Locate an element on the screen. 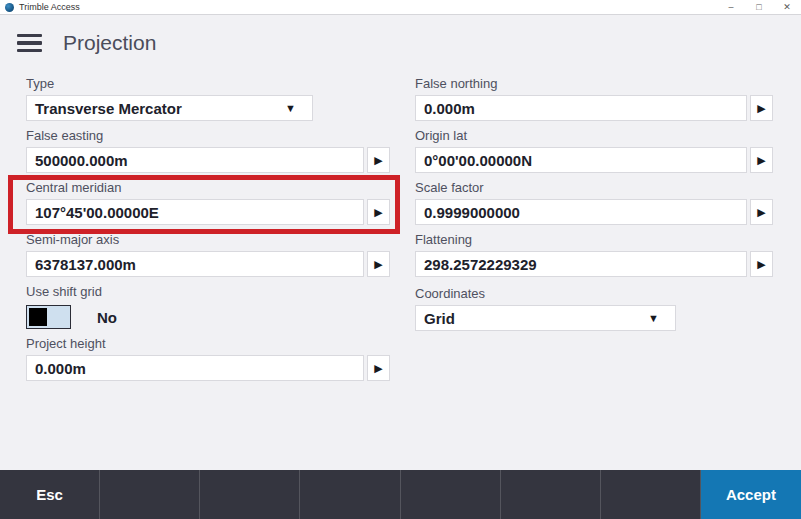 This screenshot has height=519, width=801. central-meridian-value: 107°45'00.00000E is located at coordinates (97, 212).